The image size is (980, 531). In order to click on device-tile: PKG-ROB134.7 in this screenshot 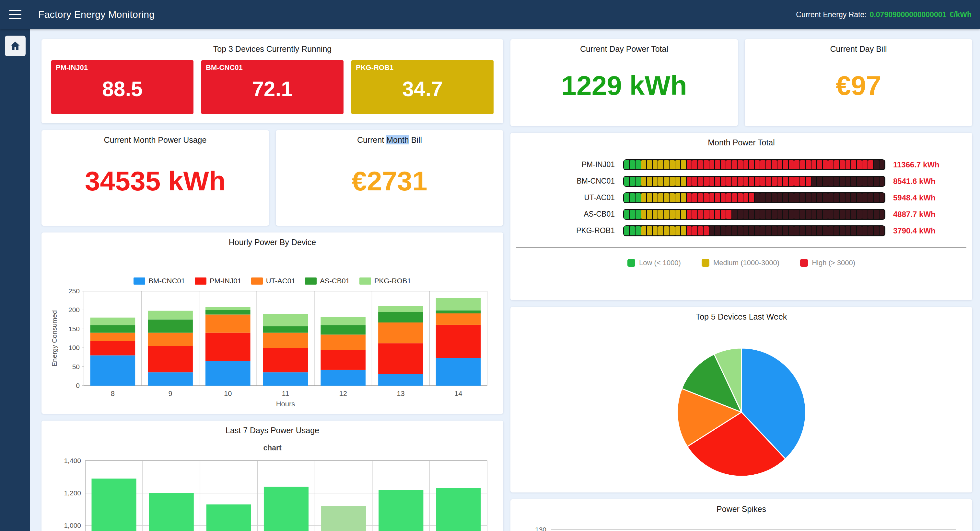, I will do `click(422, 87)`.